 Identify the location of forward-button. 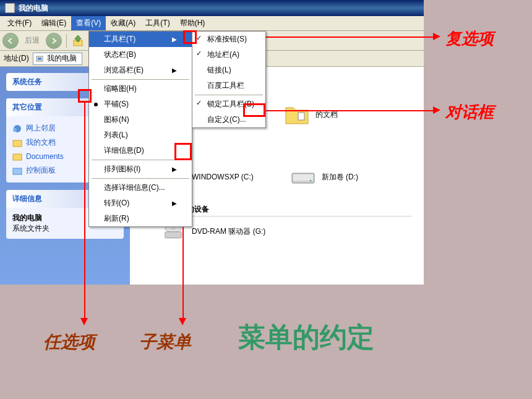
(54, 41).